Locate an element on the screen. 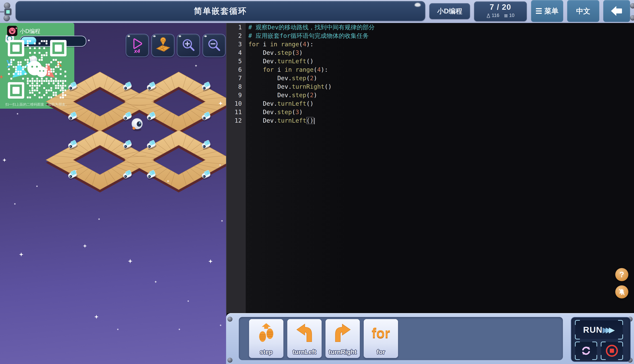  question-icon: ? is located at coordinates (622, 274).